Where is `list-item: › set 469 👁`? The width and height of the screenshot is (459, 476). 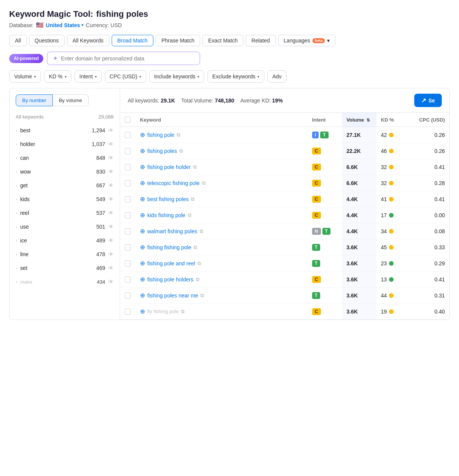 list-item: › set 469 👁 is located at coordinates (65, 268).